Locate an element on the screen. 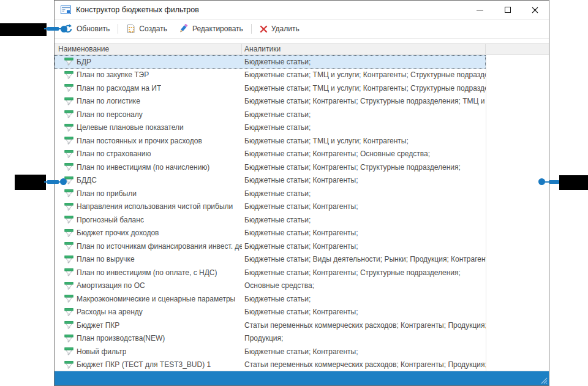 The height and width of the screenshot is (386, 588). table-row: Расходы на арендуБюджетные статьи; Контр… is located at coordinates (270, 312).